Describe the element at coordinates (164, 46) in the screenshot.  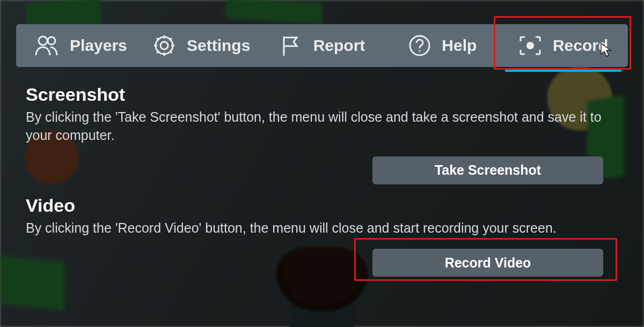
I see `gear-icon` at that location.